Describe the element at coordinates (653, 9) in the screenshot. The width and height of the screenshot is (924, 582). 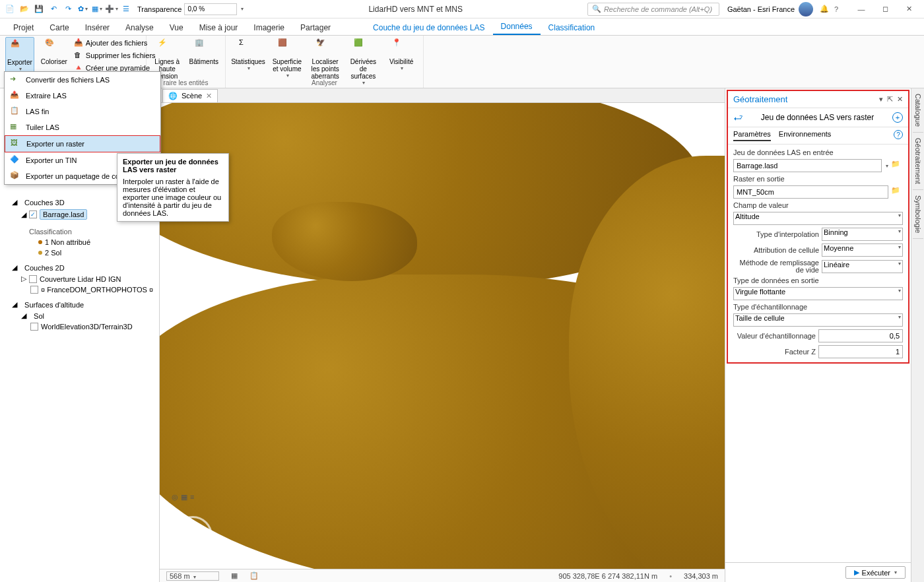
I see `command-search-input: 🔍 Recherche de commande (Alt+Q)` at that location.